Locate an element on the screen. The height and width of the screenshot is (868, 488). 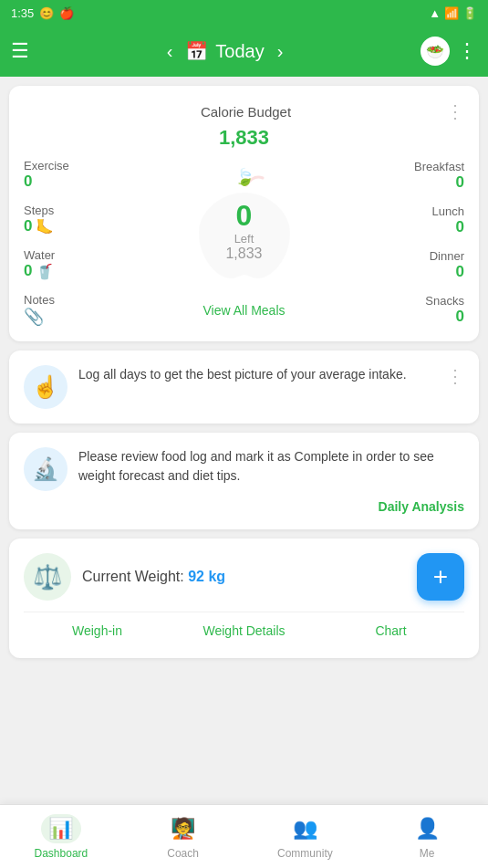
calorie-left-col: Exercise 0 Steps 0 🦶 Water 0 🥤 is located at coordinates (74, 243).